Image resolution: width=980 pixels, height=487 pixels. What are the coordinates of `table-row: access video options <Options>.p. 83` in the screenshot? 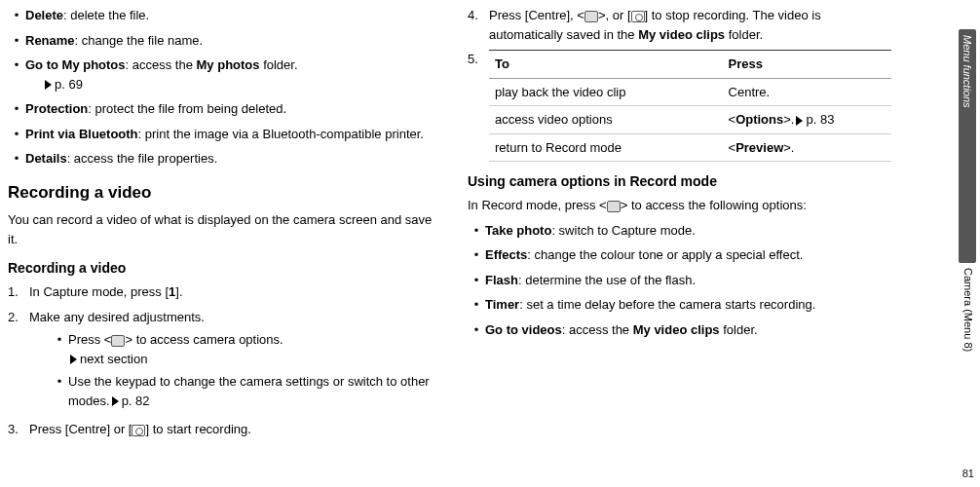 It's located at (690, 121).